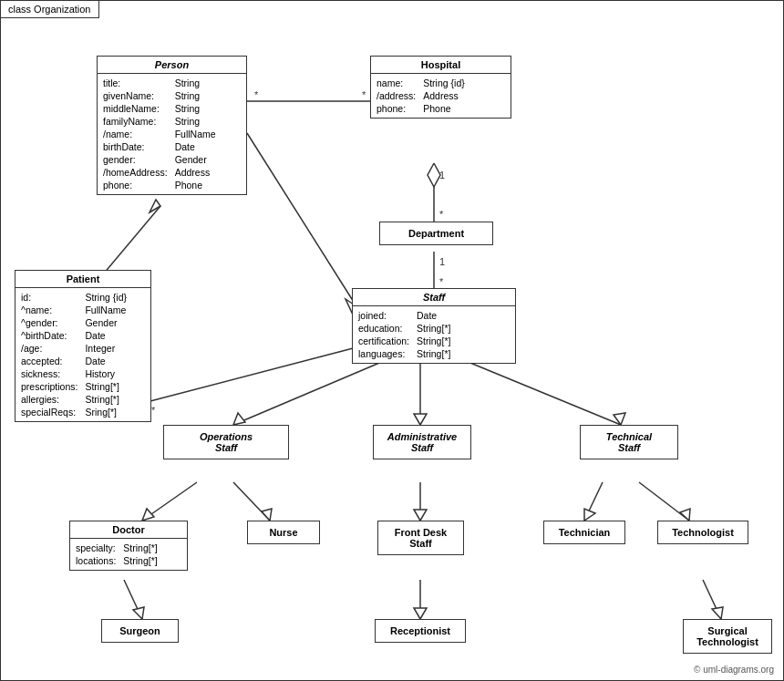 Image resolution: width=784 pixels, height=681 pixels. What do you see at coordinates (171, 66) in the screenshot?
I see `person-title: Person` at bounding box center [171, 66].